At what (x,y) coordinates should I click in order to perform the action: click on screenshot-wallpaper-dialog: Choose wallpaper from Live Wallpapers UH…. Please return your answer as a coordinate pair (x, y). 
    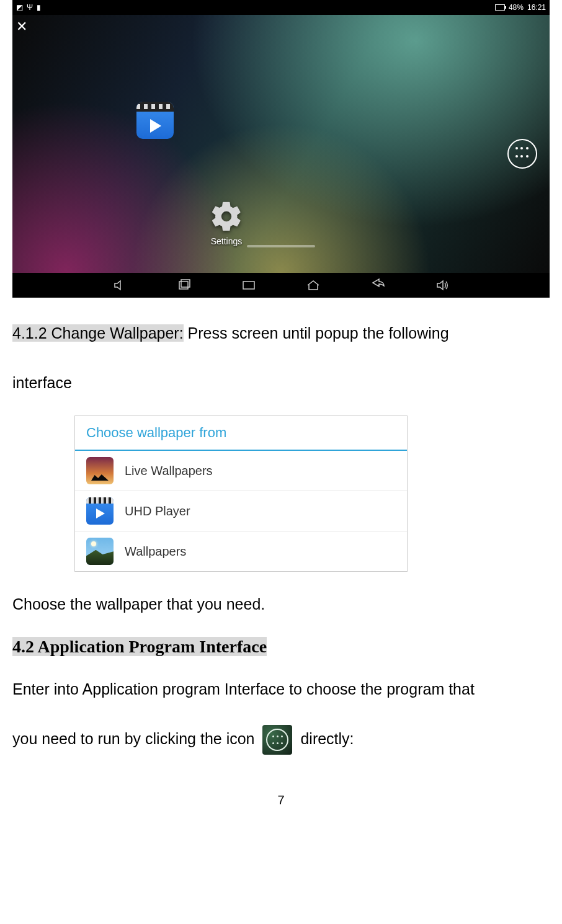
    Looking at the image, I should click on (241, 494).